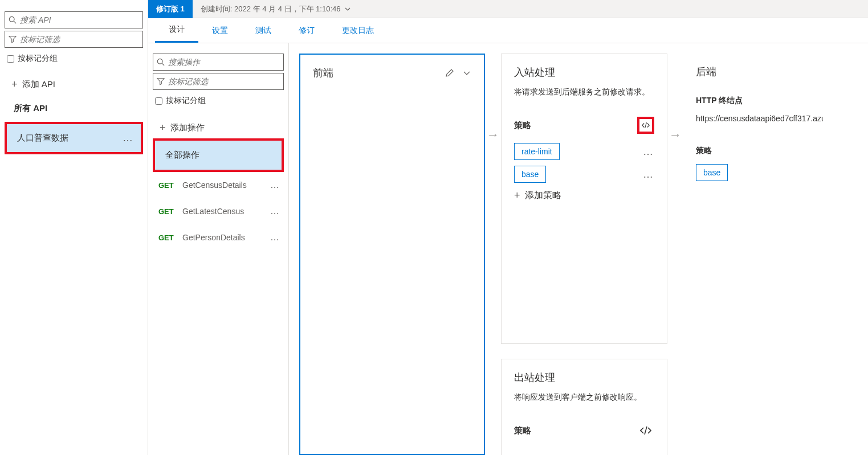 Image resolution: width=868 pixels, height=455 pixels. Describe the element at coordinates (224, 81) in the screenshot. I see `filter-ops-input` at that location.